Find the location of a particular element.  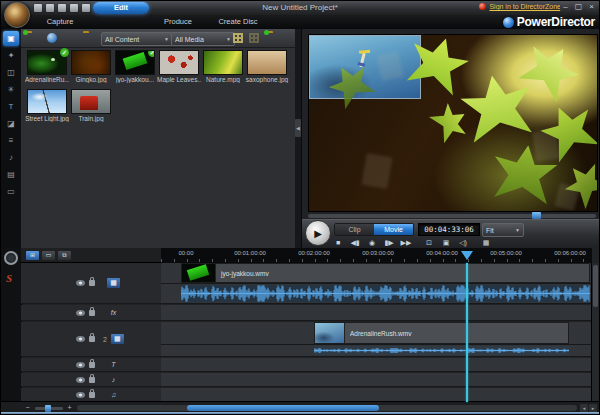

media-item: Gingko.jpg is located at coordinates (91, 68).